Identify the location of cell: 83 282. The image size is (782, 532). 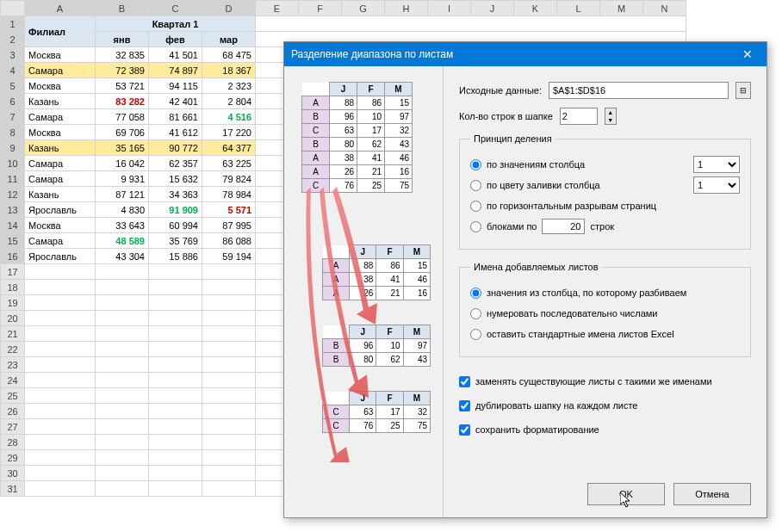
(122, 102).